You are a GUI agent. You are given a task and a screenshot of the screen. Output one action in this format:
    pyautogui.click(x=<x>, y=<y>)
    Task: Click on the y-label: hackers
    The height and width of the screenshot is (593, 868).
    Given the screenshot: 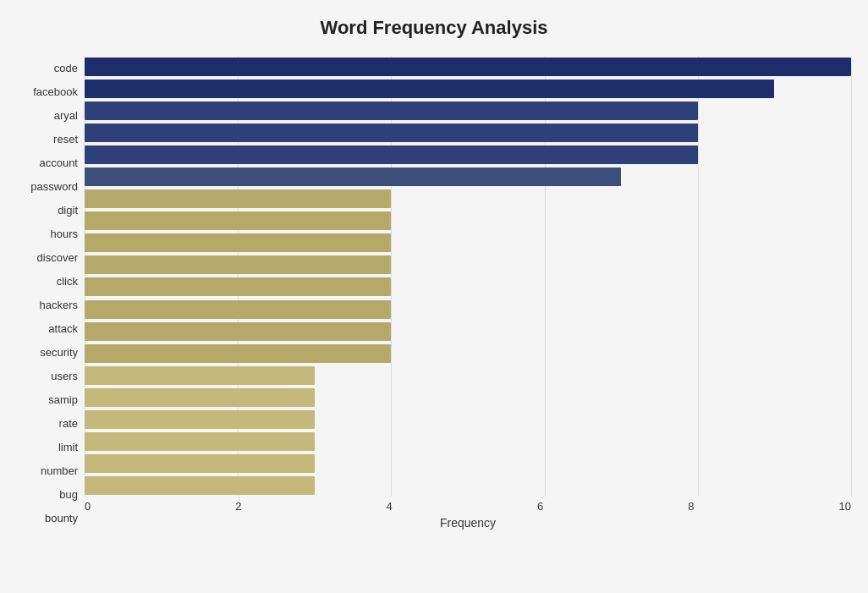 What is the action you would take?
    pyautogui.click(x=58, y=305)
    